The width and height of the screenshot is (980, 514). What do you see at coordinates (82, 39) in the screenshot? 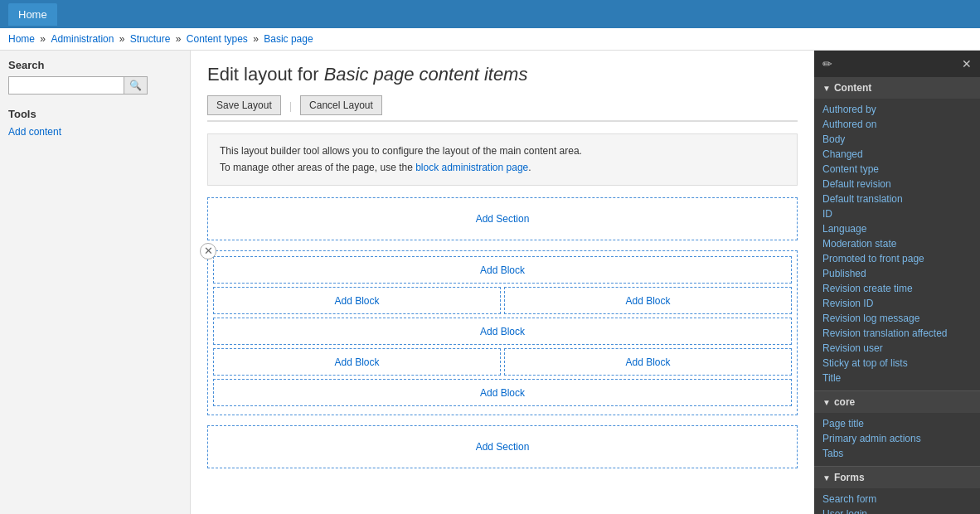
I see `breadcrumb-admin: Administration` at bounding box center [82, 39].